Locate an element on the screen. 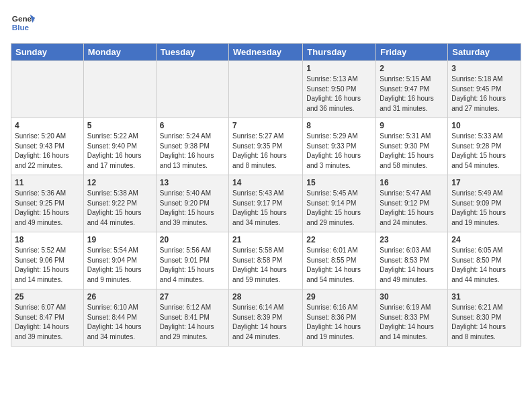 This screenshot has height=411, width=532. day-number: 1 is located at coordinates (339, 68).